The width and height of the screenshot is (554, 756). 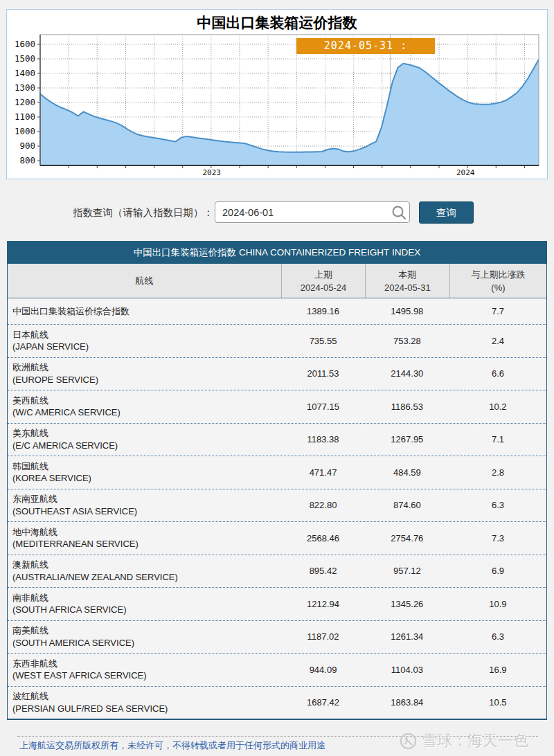 I want to click on route-name-cn: 东西非航线, so click(x=147, y=664).